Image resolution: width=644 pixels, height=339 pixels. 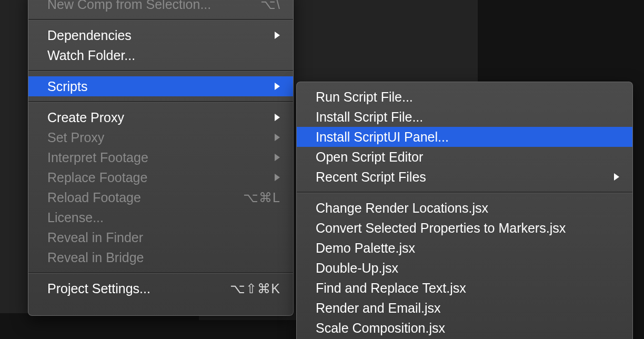 I want to click on menu-item-label: Watch Folder..., so click(x=164, y=56).